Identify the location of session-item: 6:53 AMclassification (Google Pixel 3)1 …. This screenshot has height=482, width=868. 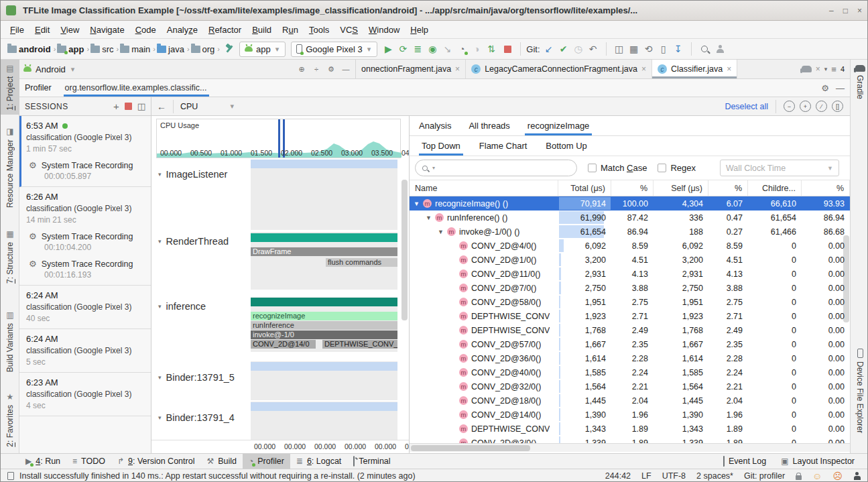
(85, 152).